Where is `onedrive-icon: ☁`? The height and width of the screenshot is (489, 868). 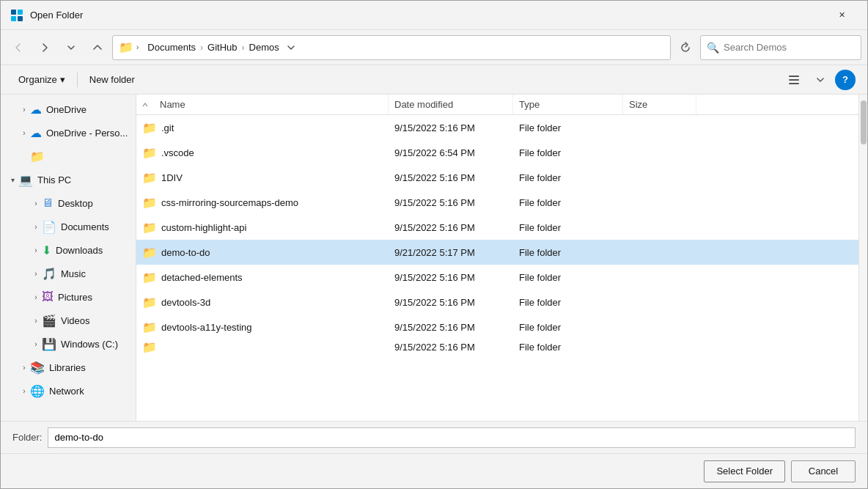 onedrive-icon: ☁ is located at coordinates (36, 110).